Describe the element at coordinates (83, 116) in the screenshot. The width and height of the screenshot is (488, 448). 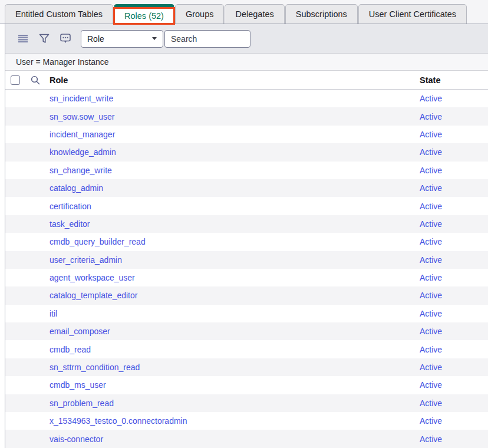
I see `role-link: sn_sow.sow_user` at that location.